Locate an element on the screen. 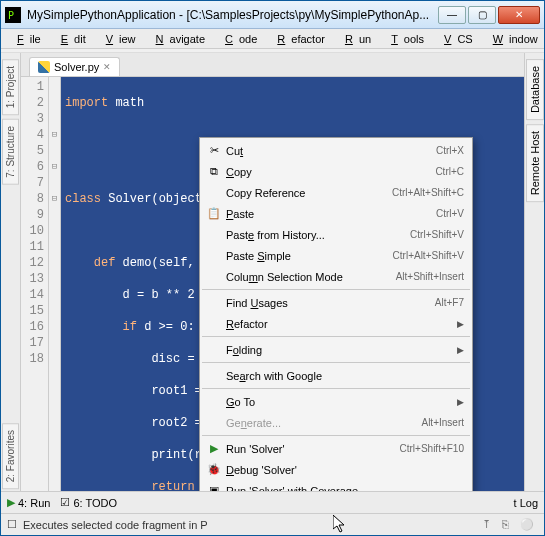 The height and width of the screenshot is (536, 545). status-icons: ⤒ ⎘ ⚪ is located at coordinates (510, 524).